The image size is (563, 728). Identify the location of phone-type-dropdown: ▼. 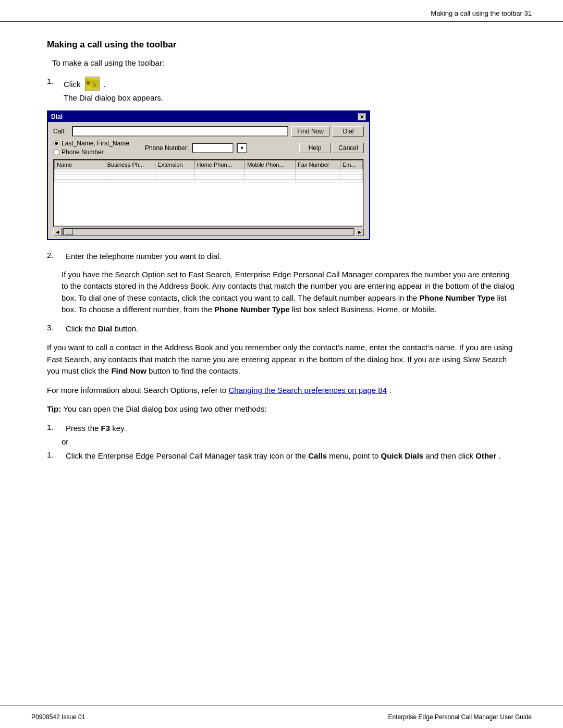
(242, 148).